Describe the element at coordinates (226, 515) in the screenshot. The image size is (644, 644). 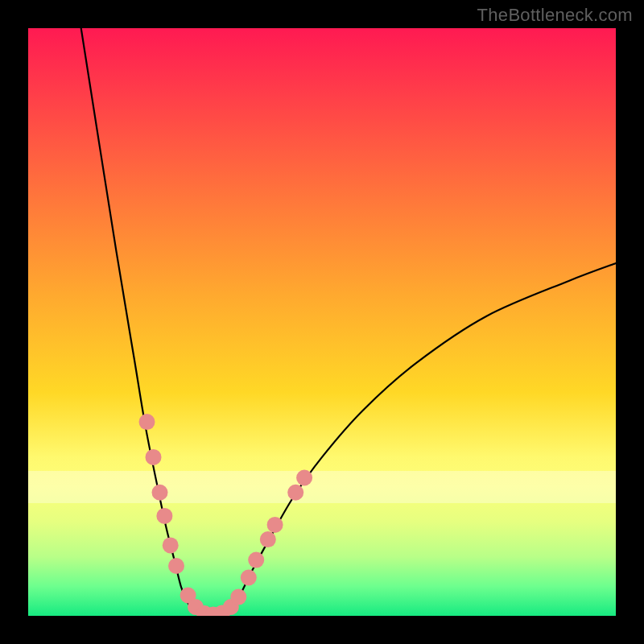
I see `data-markers` at that location.